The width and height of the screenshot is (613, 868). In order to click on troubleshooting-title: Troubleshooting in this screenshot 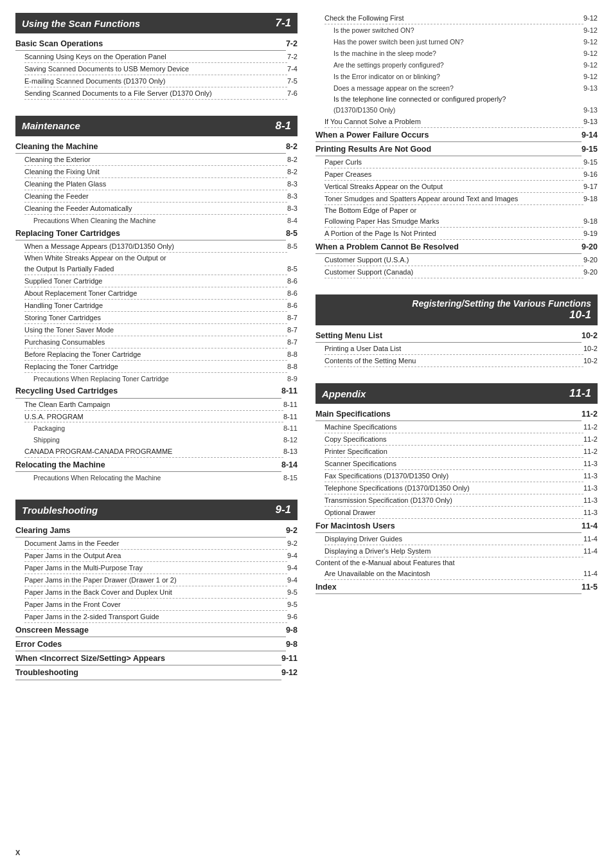, I will do `click(60, 511)`.